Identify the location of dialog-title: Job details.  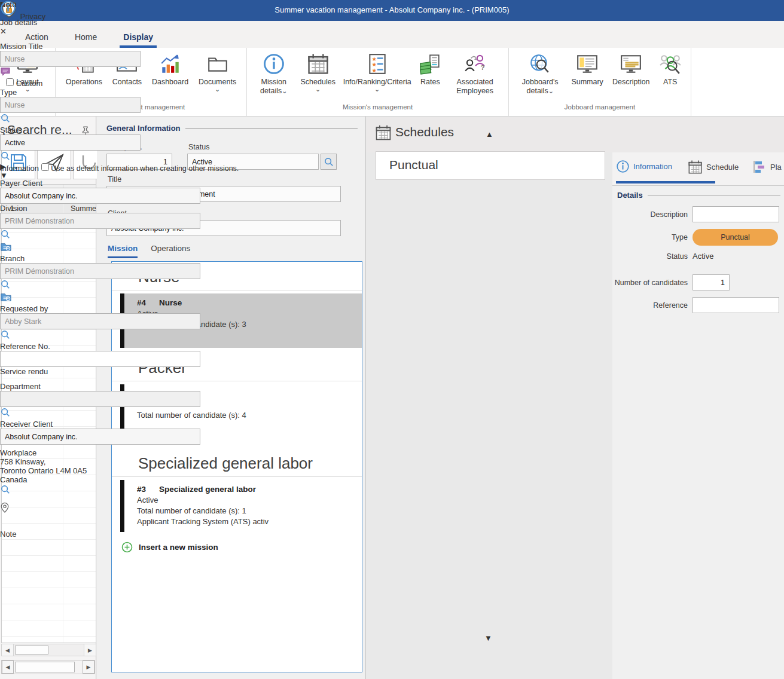
(120, 23).